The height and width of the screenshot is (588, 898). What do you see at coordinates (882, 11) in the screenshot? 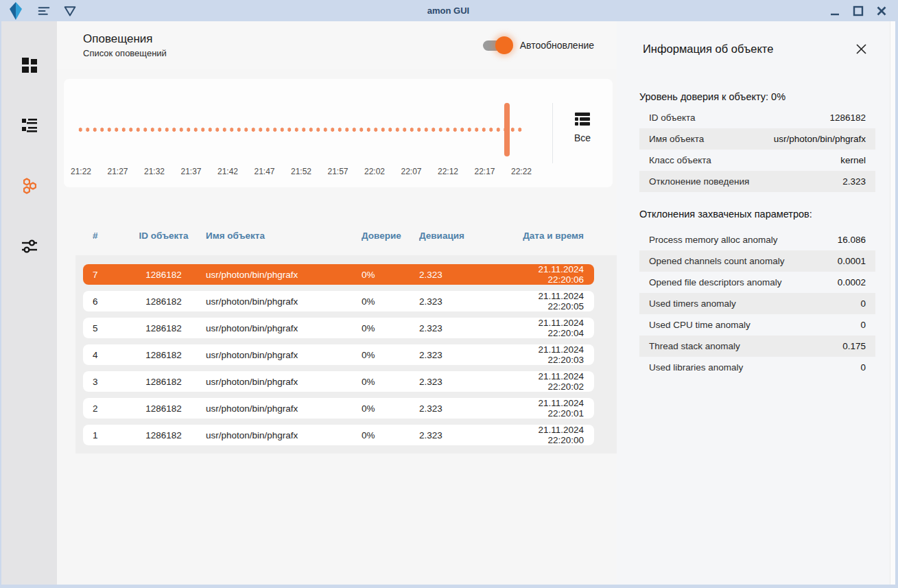
I see `close-button` at bounding box center [882, 11].